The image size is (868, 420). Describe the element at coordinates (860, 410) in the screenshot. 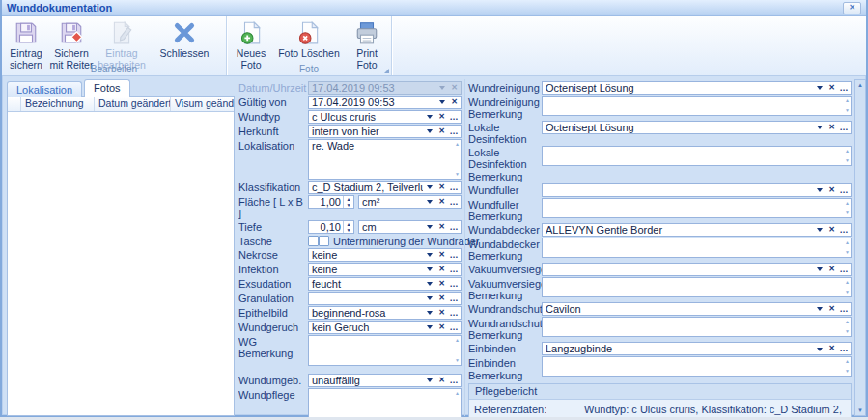

I see `scrollbar-down-icon: ▼` at that location.